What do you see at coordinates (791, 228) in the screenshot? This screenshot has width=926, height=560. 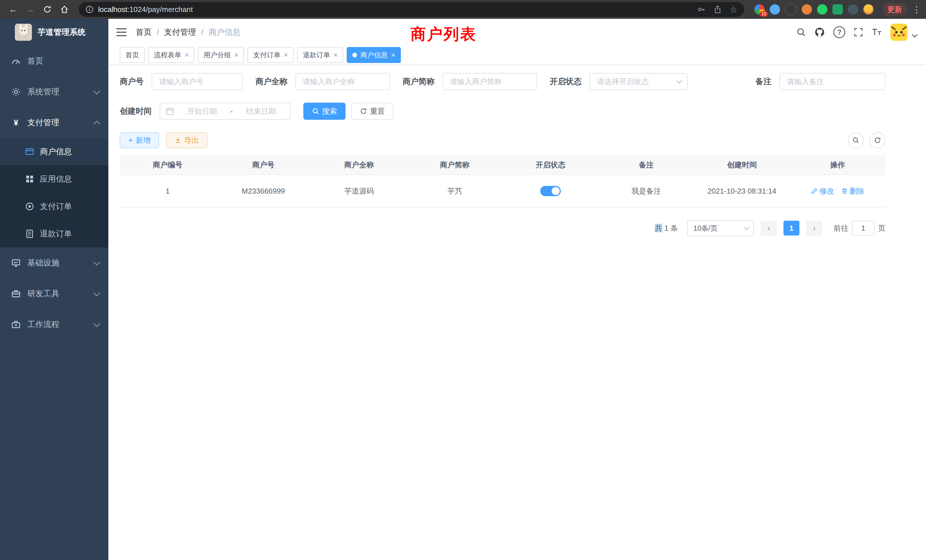 I see `page-number-button: 1` at bounding box center [791, 228].